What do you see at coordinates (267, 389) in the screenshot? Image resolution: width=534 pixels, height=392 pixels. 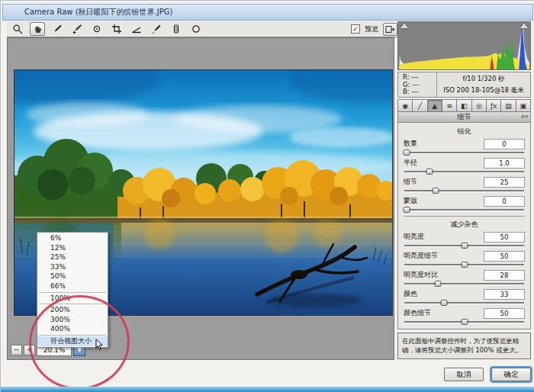 I see `window-bottom-frame` at bounding box center [267, 389].